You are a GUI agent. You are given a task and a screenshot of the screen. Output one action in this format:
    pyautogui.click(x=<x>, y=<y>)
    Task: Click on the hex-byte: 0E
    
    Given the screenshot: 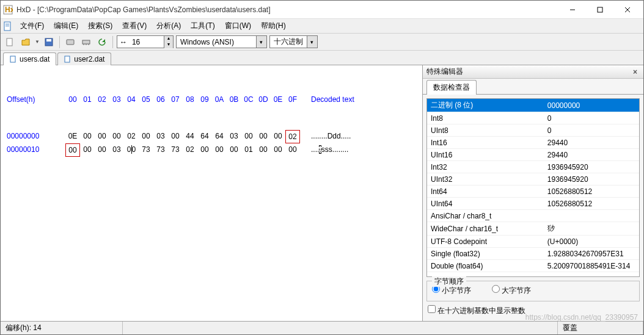 What is the action you would take?
    pyautogui.click(x=73, y=137)
    